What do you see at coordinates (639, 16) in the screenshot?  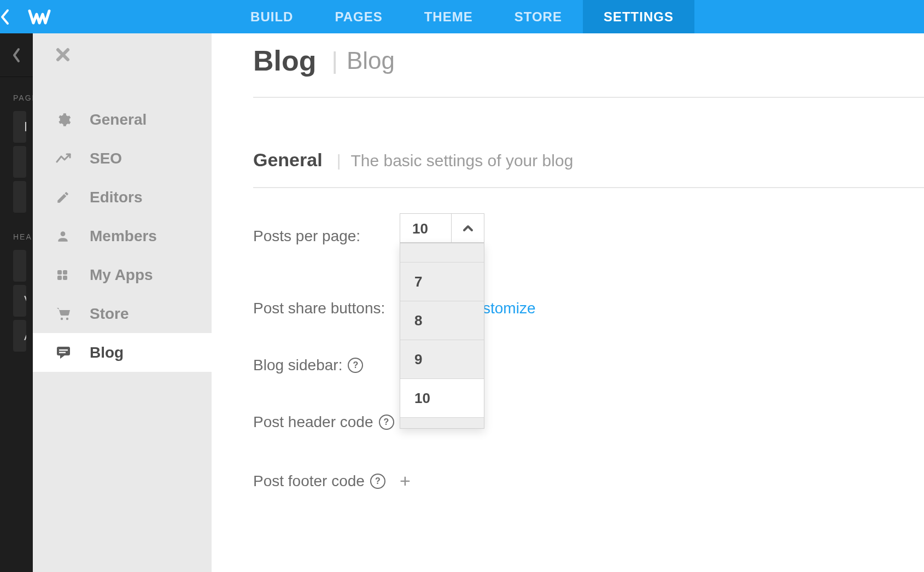 I see `tab-settings: SETTINGS` at bounding box center [639, 16].